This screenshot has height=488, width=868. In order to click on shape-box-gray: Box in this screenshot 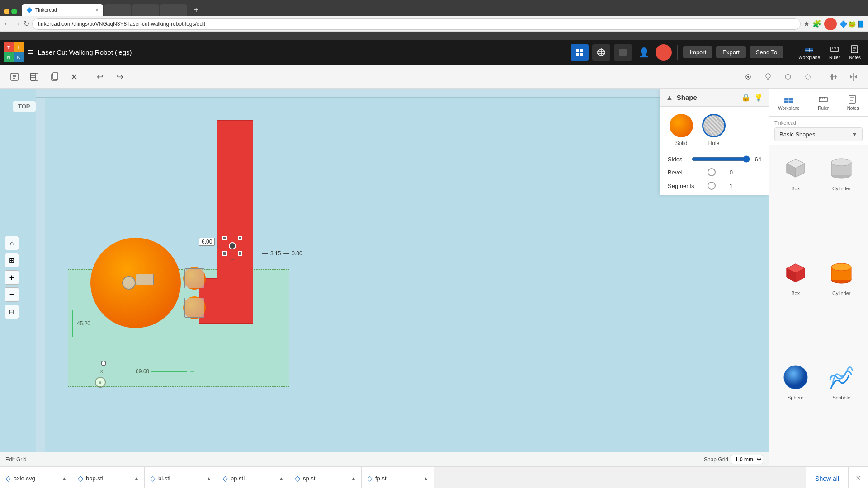, I will do `click(796, 201)`.